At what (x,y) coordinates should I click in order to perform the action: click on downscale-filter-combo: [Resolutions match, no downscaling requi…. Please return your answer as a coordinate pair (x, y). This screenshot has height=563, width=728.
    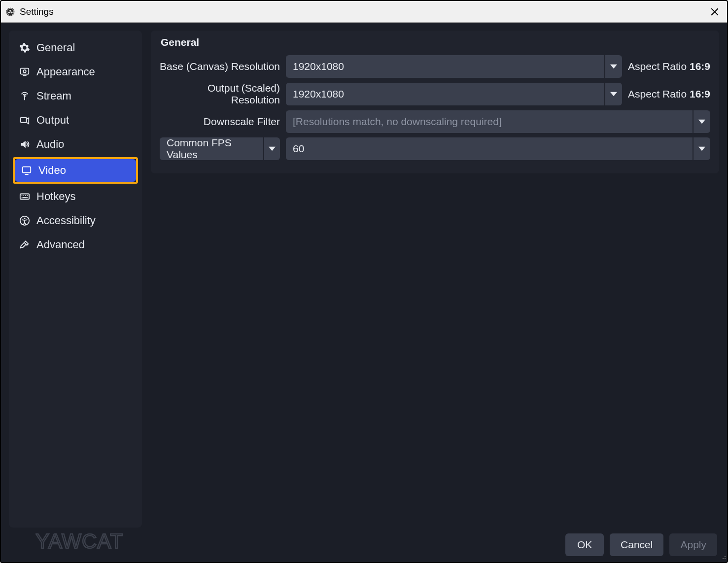
    Looking at the image, I should click on (498, 122).